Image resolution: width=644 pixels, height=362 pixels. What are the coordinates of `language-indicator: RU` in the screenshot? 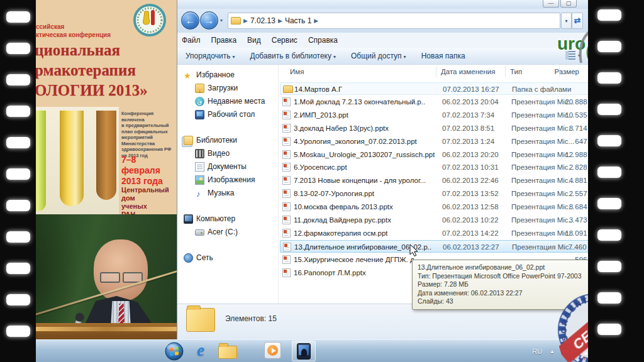 It's located at (537, 351).